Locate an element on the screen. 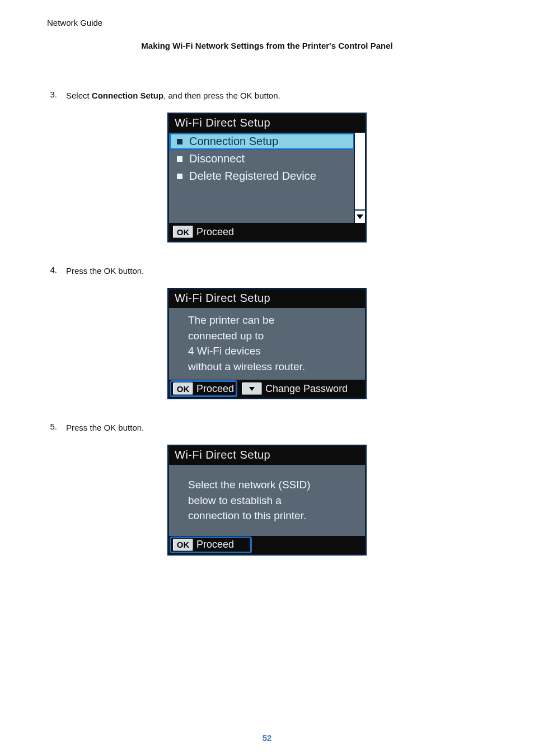 This screenshot has height=756, width=534. step-text: Select Connection Setup, and then press … is located at coordinates (277, 95).